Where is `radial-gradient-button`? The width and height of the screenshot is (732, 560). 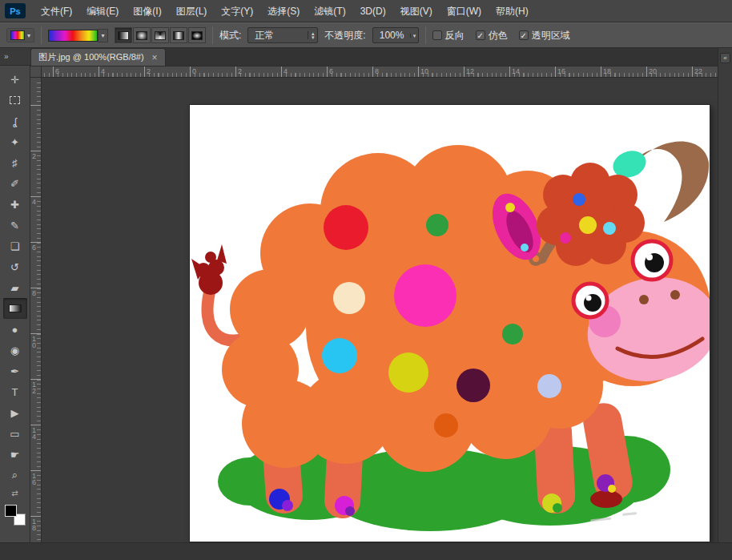
radial-gradient-button is located at coordinates (142, 35).